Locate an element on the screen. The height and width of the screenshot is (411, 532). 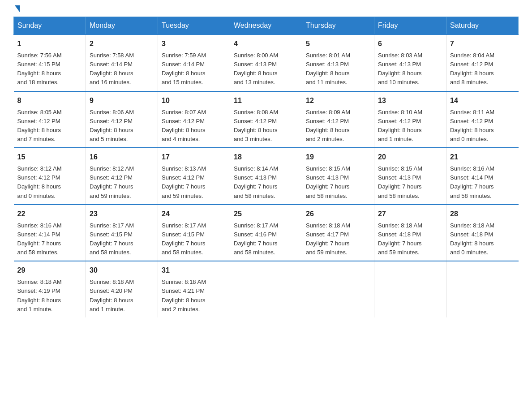
day-number: 28 is located at coordinates (483, 214).